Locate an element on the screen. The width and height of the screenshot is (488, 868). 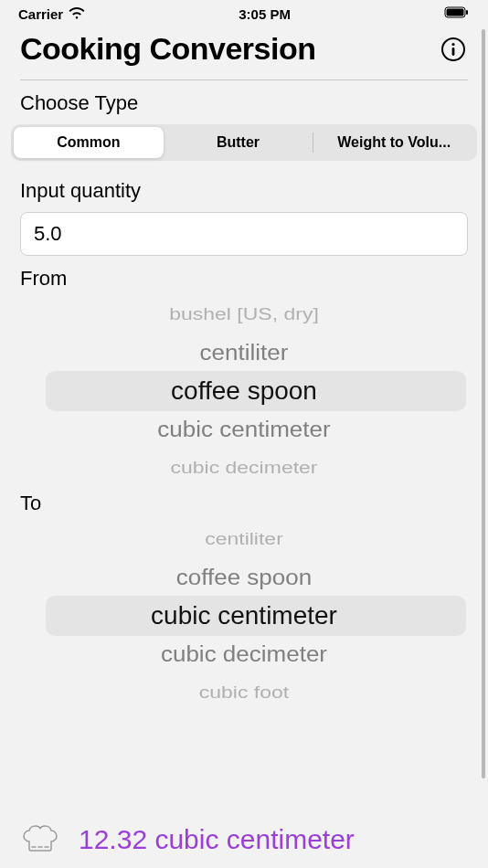
picker-item-selected: coffee spoon is located at coordinates (244, 391).